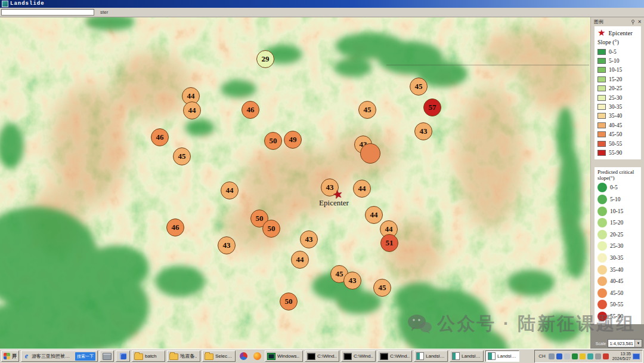 The image size is (644, 363). What do you see at coordinates (322, 13) in the screenshot?
I see `toolbar: ster` at bounding box center [322, 13].